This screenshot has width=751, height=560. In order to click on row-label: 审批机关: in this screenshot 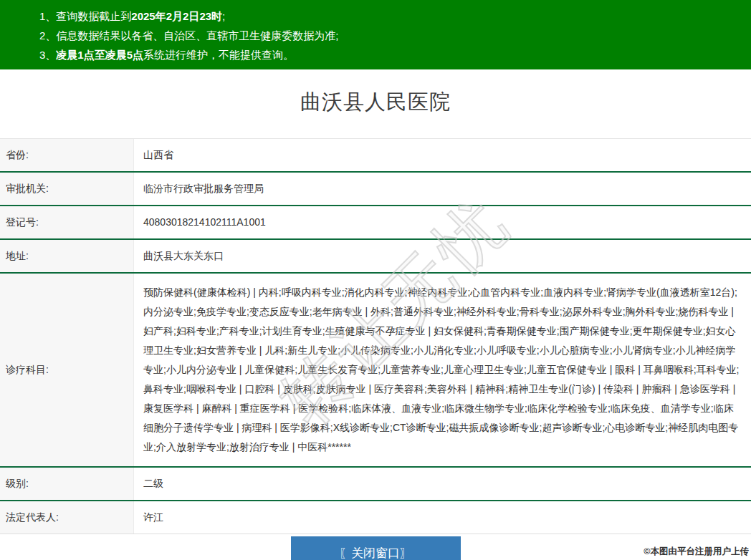, I will do `click(67, 189)`.